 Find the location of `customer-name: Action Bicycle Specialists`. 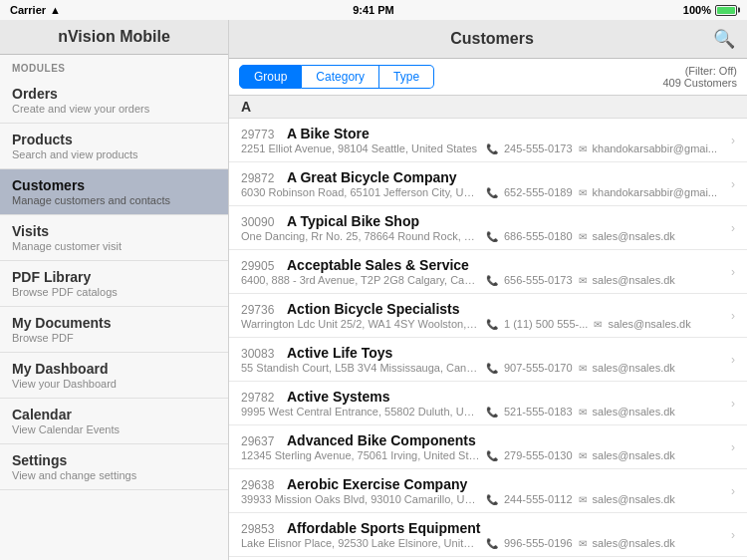

customer-name: Action Bicycle Specialists is located at coordinates (374, 309).